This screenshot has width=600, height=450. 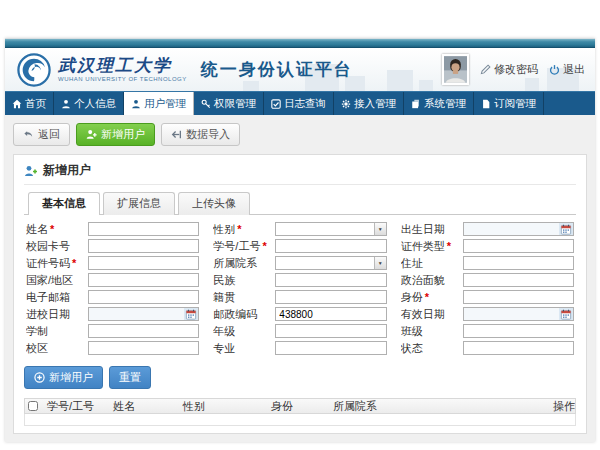 What do you see at coordinates (144, 263) in the screenshot?
I see `id-number-input` at bounding box center [144, 263].